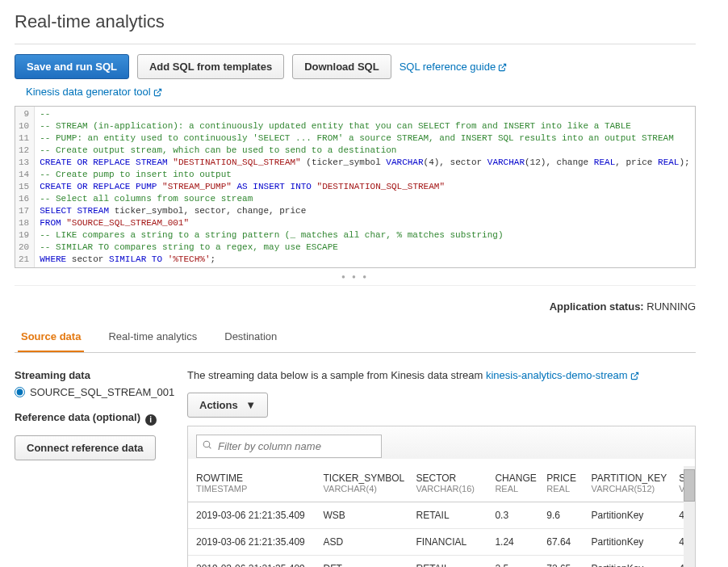 This screenshot has height=567, width=728. I want to click on kinesis-generator-link: Kinesis data generator tool, so click(94, 92).